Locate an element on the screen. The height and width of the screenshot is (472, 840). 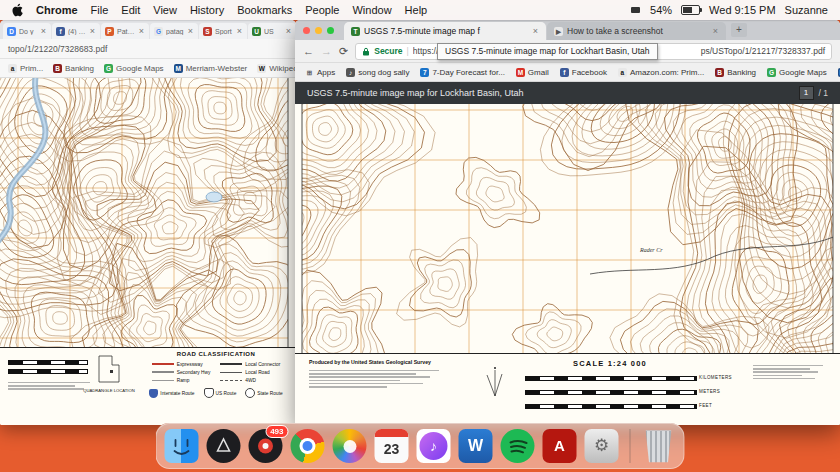
scale-title: SCALE 1:24 000 is located at coordinates (610, 364).